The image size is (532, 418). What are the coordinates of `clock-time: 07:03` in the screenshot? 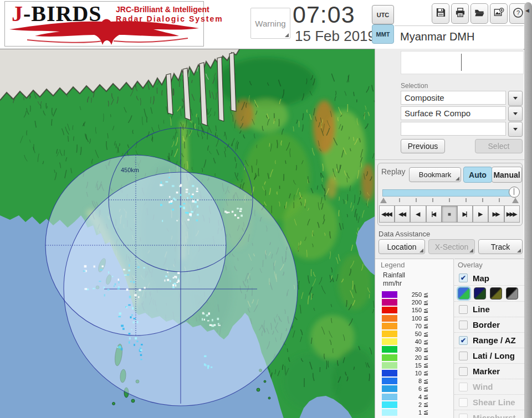 It's located at (324, 14).